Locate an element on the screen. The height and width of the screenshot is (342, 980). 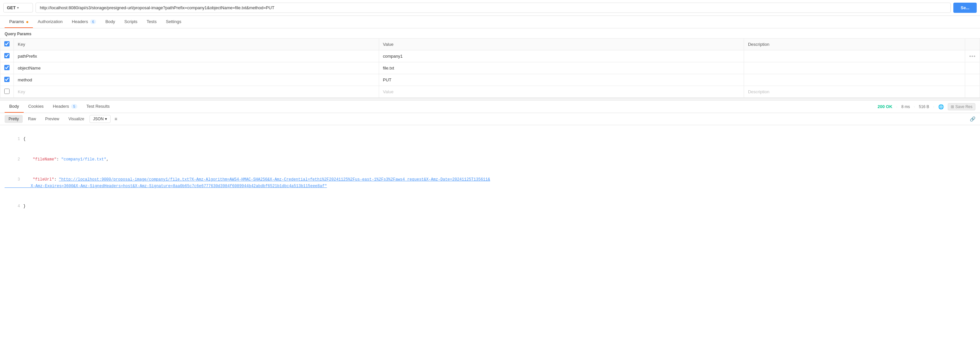
row1-description is located at coordinates (854, 56).